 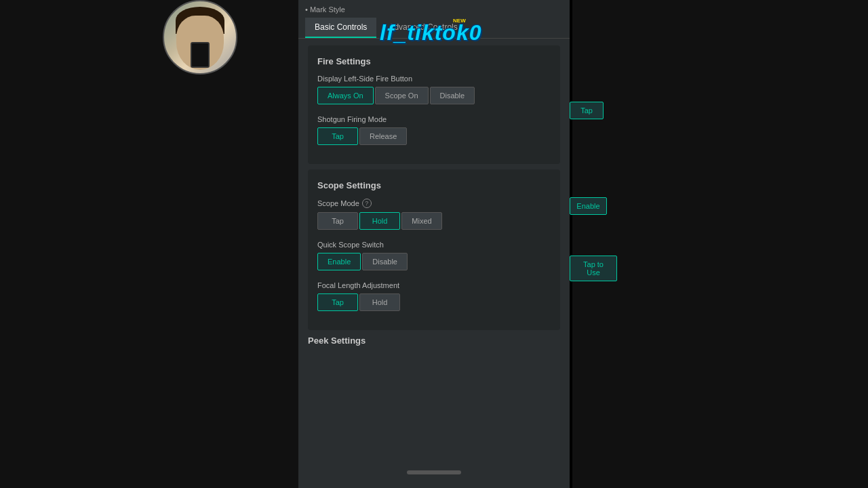 I want to click on btn-quick-scope-enable: Enable, so click(x=339, y=262).